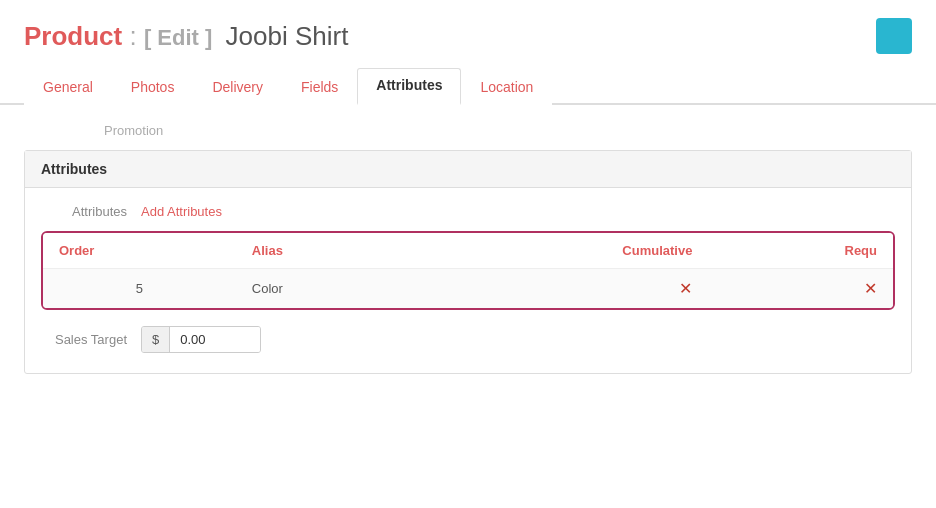 The image size is (936, 508). Describe the element at coordinates (91, 340) in the screenshot. I see `sales-target-label: Sales Target` at that location.